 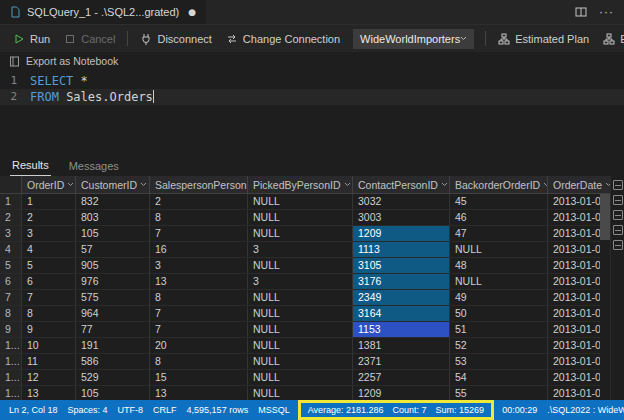 What do you see at coordinates (49, 266) in the screenshot?
I see `grid-cell: 5` at bounding box center [49, 266].